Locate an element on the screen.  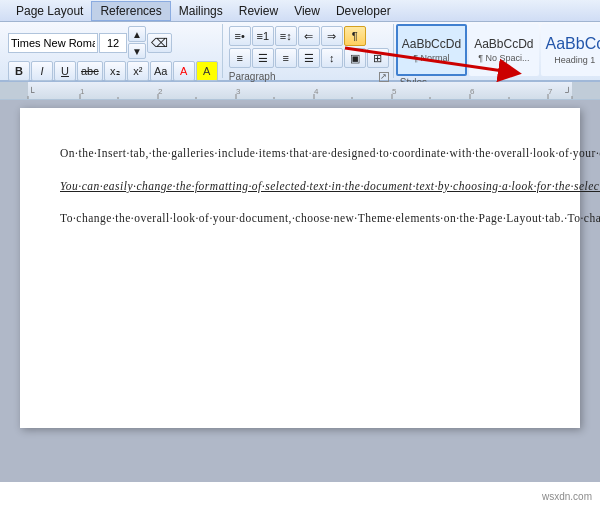
paragraph-controls: ≡• ≡1 ≡↕ ⇐ ⇒ ¶ ≡ ☰ ≡ ☰ ↕ ▣ ⊞ is located at coordinates (309, 47).